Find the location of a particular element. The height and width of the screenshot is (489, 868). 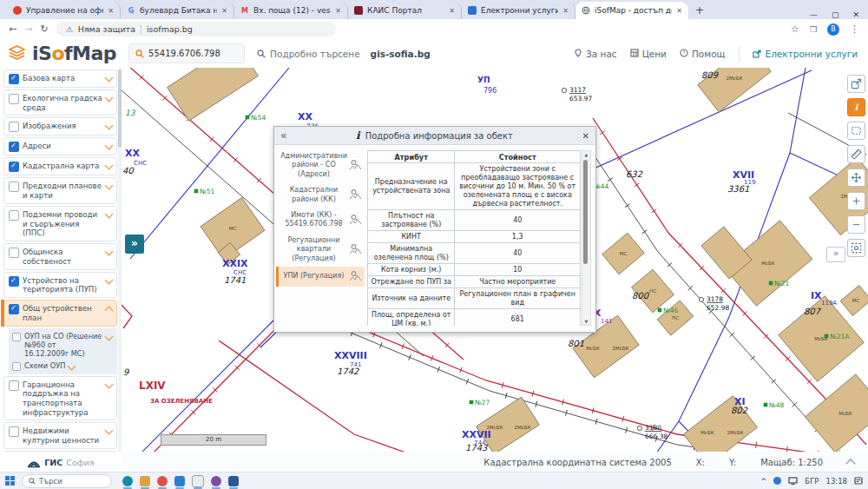

measure-button is located at coordinates (856, 155).